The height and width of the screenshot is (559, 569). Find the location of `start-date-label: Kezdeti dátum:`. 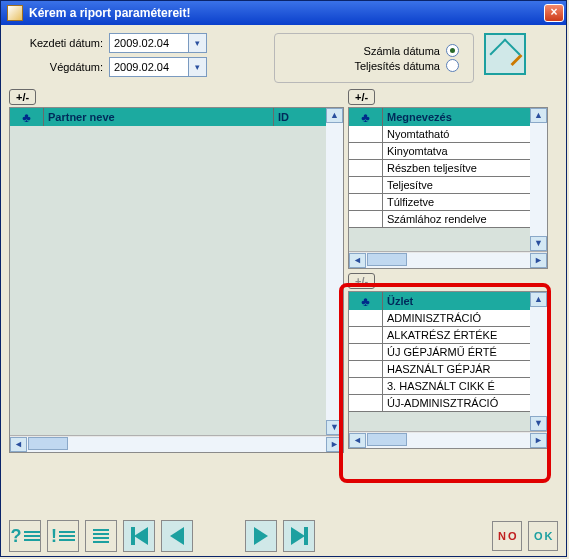

start-date-label: Kezdeti dátum: is located at coordinates (59, 43).